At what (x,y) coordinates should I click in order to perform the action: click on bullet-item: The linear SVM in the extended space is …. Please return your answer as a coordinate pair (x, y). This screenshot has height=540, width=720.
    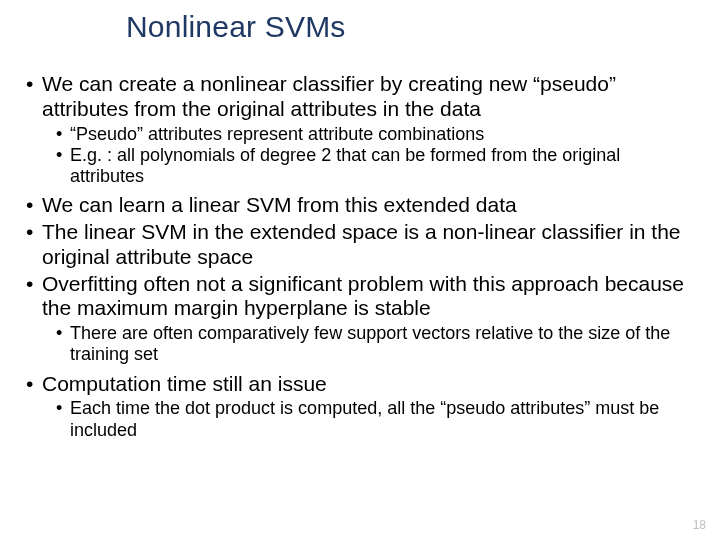
    Looking at the image, I should click on (360, 245).